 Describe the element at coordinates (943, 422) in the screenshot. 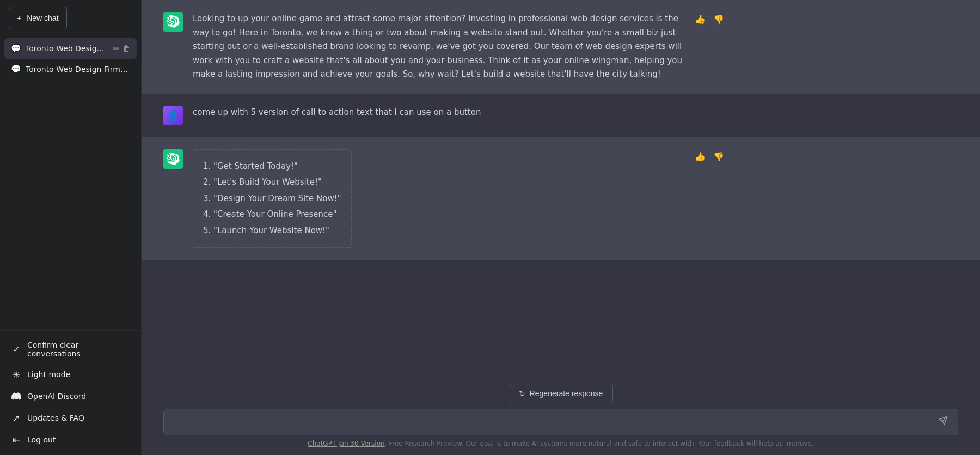

I see `send-button` at that location.